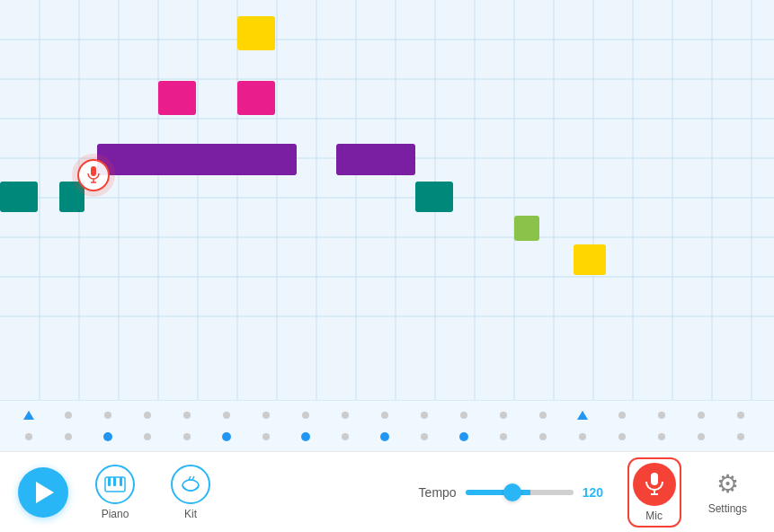  What do you see at coordinates (43, 492) in the screenshot?
I see `play-button` at bounding box center [43, 492].